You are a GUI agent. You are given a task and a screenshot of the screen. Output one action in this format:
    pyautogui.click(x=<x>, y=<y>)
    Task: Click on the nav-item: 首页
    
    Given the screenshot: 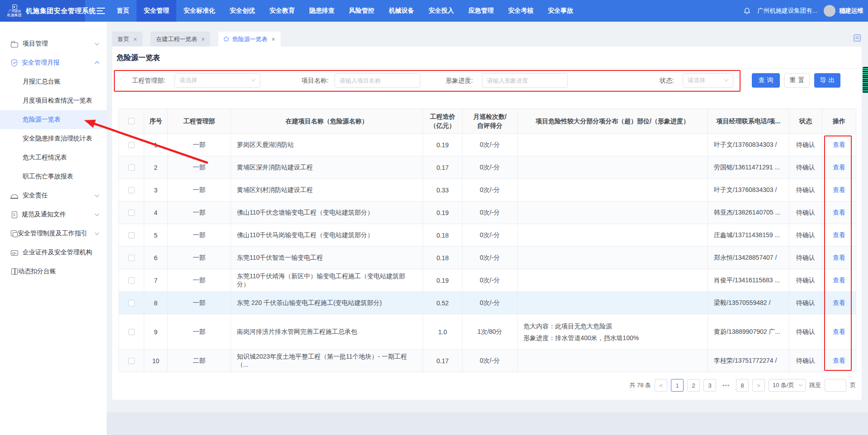 What is the action you would take?
    pyautogui.click(x=123, y=11)
    